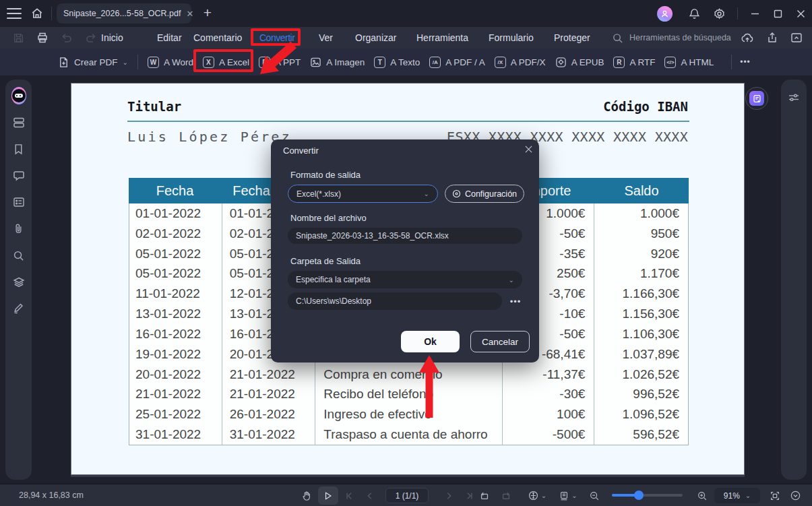  Describe the element at coordinates (671, 38) in the screenshot. I see `search-box: Herramientas de búsqueda` at that location.